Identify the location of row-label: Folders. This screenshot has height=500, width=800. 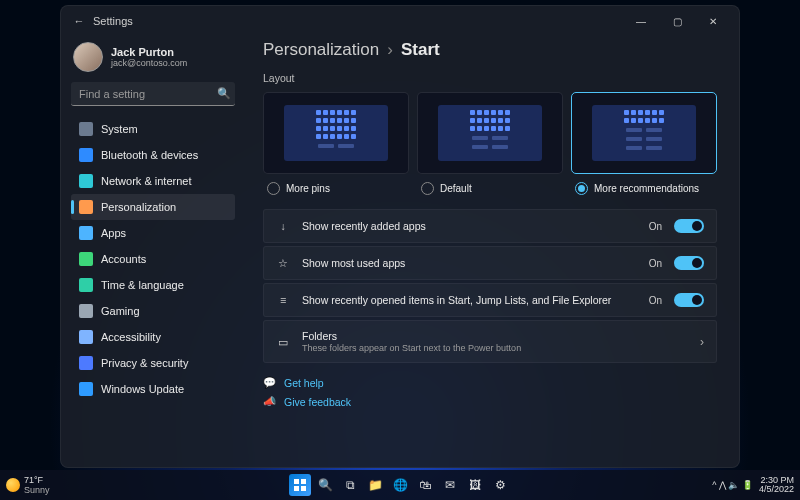
(495, 336).